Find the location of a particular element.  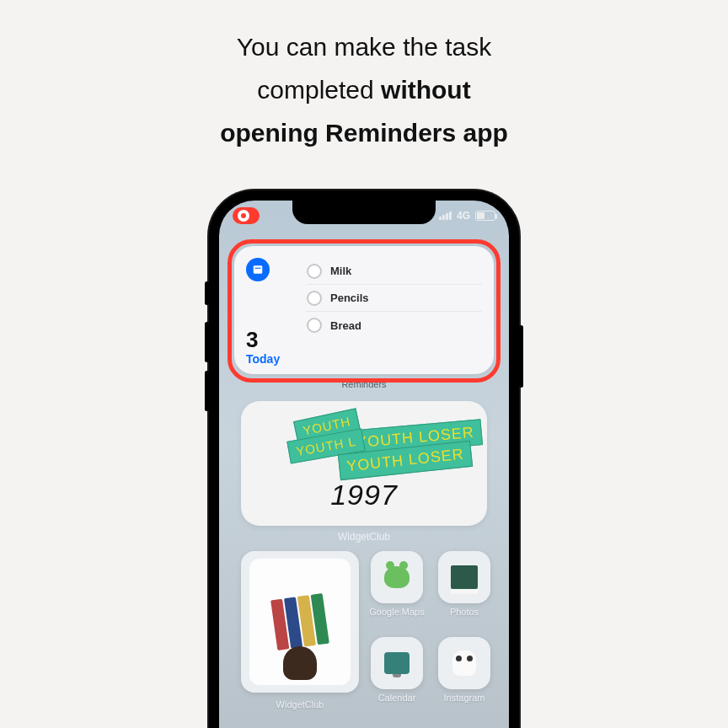

widgetclub-widget: YOUTH YOUTH LOSER YOUTH L YOUTH LOSER 19… is located at coordinates (364, 463).